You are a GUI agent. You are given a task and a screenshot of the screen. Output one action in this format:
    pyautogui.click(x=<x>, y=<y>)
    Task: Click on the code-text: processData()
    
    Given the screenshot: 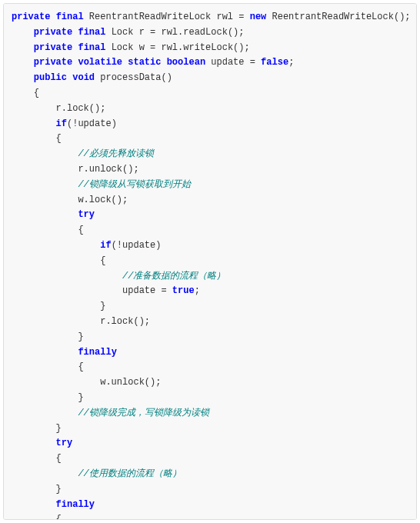 What is the action you would take?
    pyautogui.click(x=134, y=78)
    